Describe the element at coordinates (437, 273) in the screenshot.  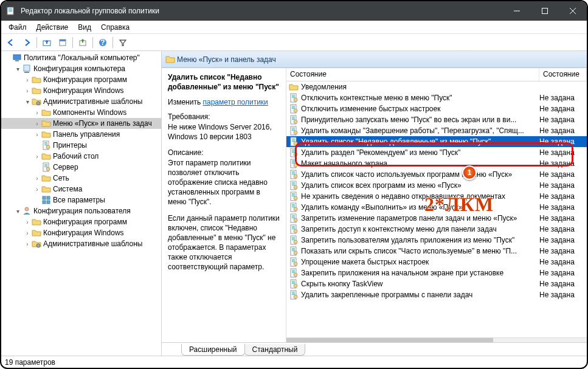
I see `list-row: Закрепить приложения на начальном экране…` at that location.